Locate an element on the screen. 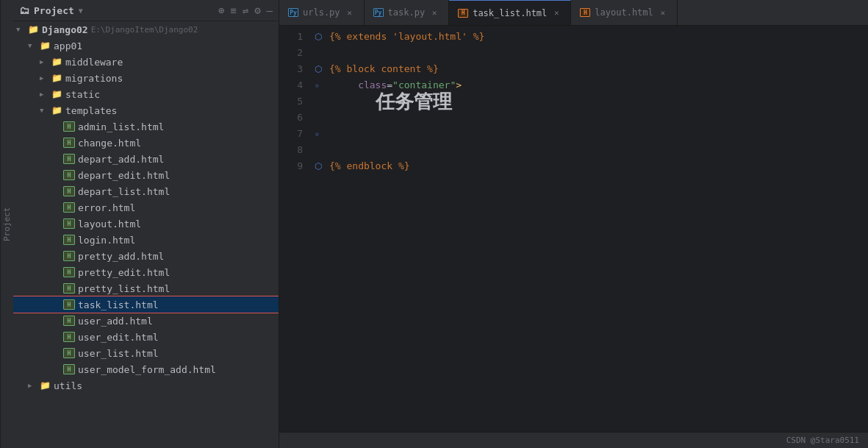 The height and width of the screenshot is (448, 868). tree-label: depart_list.html is located at coordinates (123, 191).